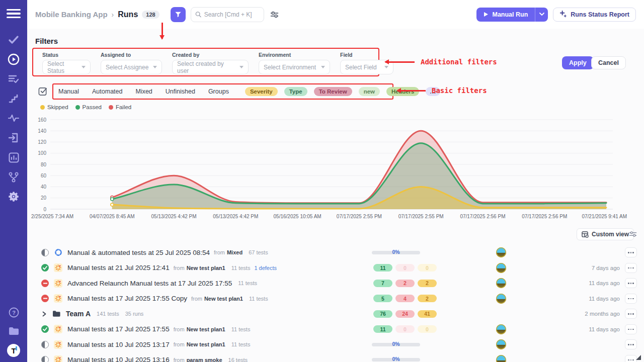 Image resolution: width=644 pixels, height=362 pixels. Describe the element at coordinates (54, 107) in the screenshot. I see `legend-item-skipped: Skipped` at that location.